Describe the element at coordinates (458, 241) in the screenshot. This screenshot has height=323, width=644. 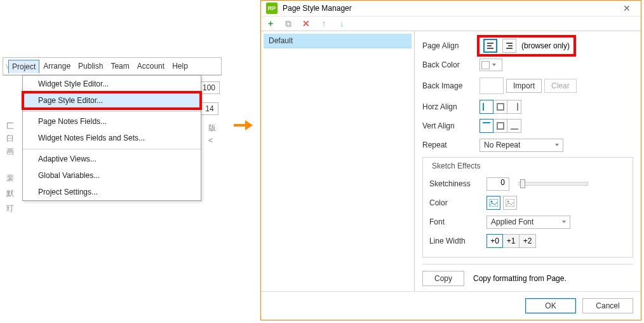
I see `label-line-width: Line Width` at that location.